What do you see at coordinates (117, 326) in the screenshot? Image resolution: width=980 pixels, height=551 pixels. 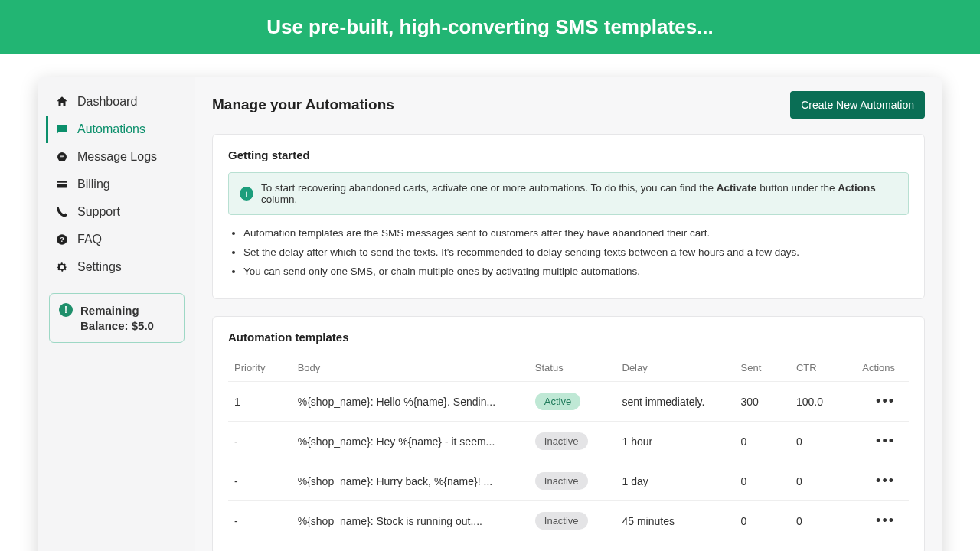 I see `balance-line2: Balance: $5.0` at bounding box center [117, 326].